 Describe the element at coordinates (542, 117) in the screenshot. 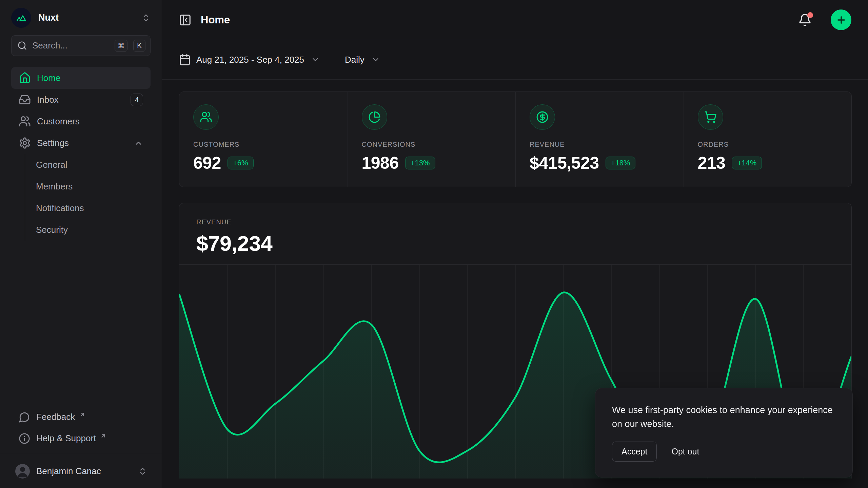

I see `circle-dollar-icon` at that location.